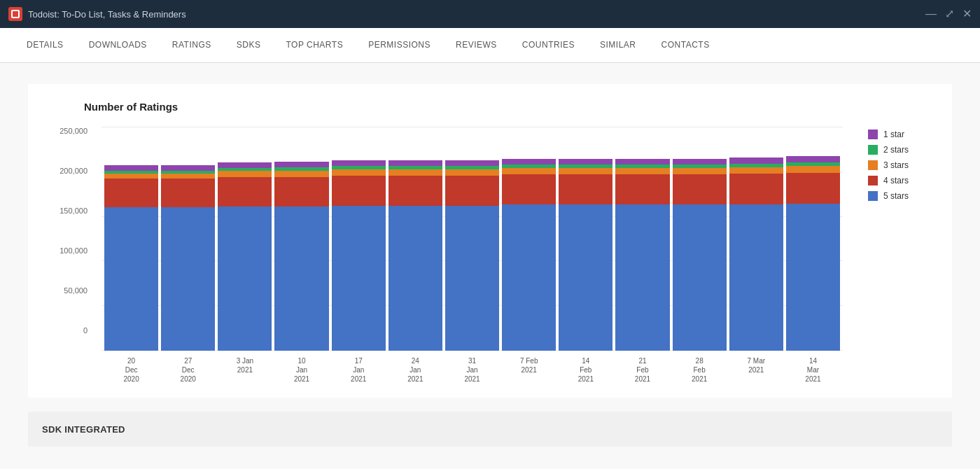  I want to click on sdk-section: SDK INTEGRATED, so click(490, 429).